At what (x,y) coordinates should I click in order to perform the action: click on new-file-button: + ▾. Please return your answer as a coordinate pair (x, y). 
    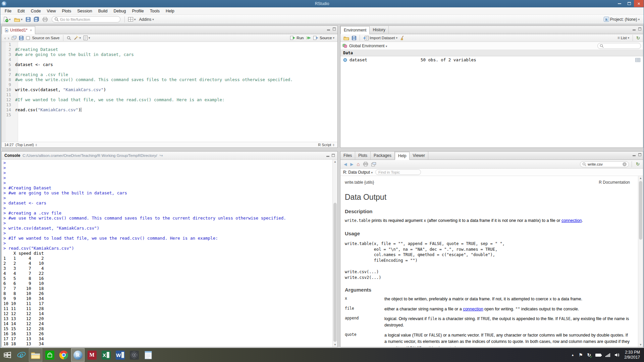
    Looking at the image, I should click on (7, 19).